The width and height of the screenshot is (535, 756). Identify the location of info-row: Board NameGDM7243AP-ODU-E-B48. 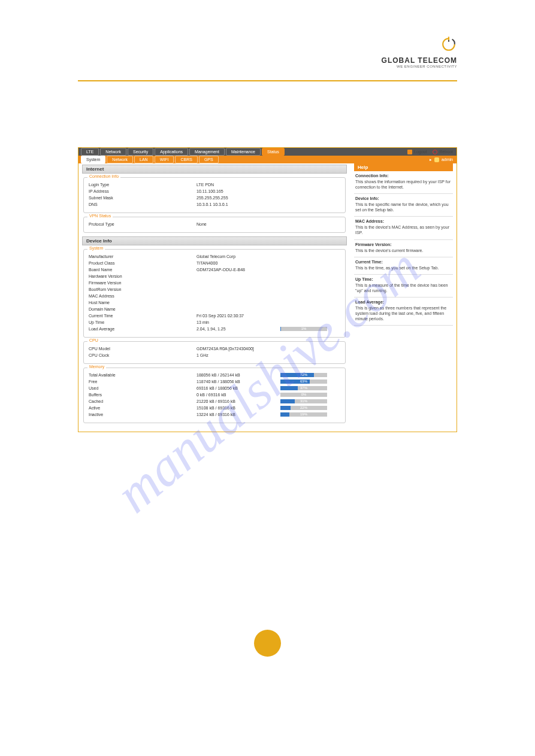
(214, 269).